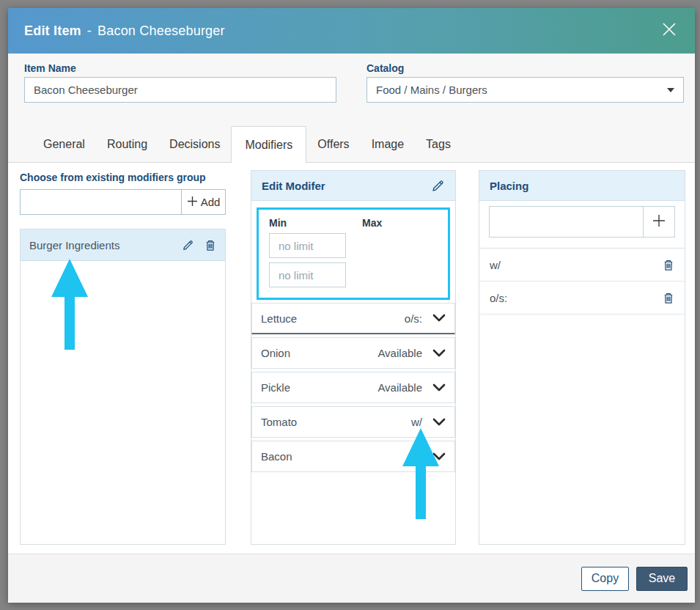 This screenshot has width=700, height=610. Describe the element at coordinates (438, 144) in the screenshot. I see `tab-tags: Tags` at that location.